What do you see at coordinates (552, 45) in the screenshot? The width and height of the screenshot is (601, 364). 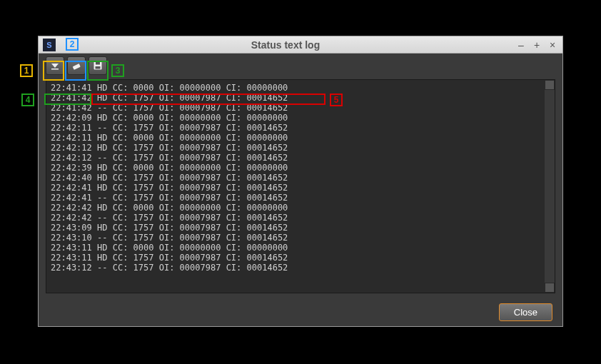 I see `window-close-button: ×` at bounding box center [552, 45].